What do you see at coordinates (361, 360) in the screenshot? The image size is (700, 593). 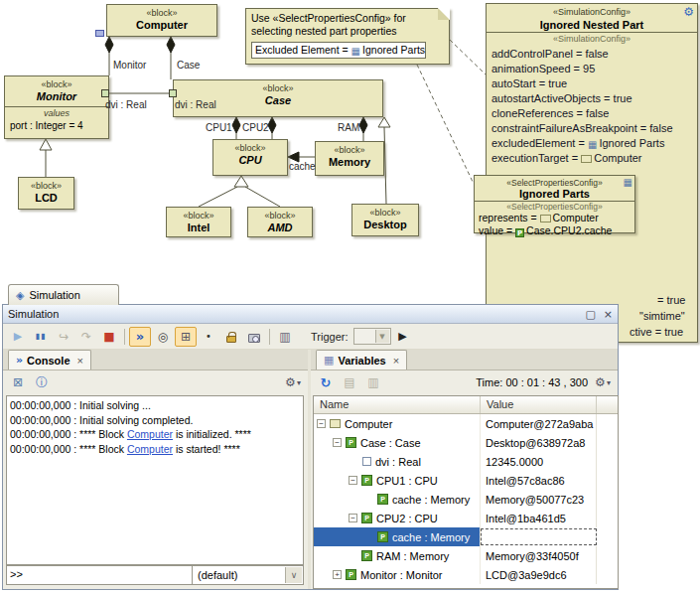 I see `tab-variables: ▦ Variables ×` at bounding box center [361, 360].